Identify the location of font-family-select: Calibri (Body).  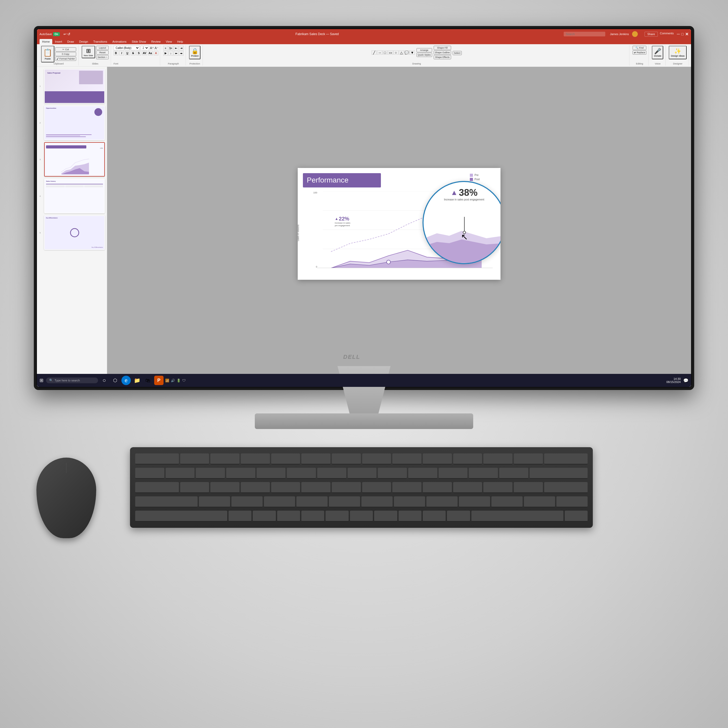
(127, 48).